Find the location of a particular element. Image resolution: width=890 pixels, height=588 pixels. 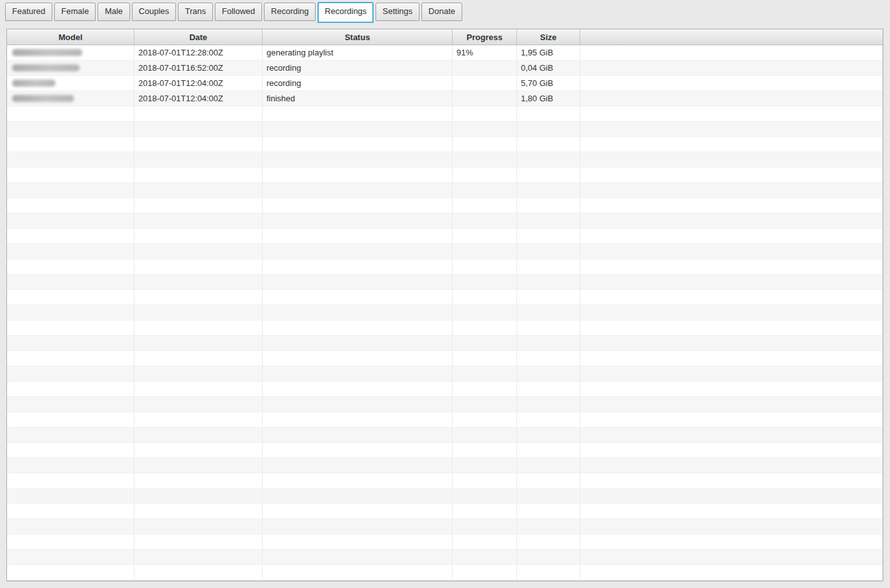

column-header-status: Status is located at coordinates (358, 37).